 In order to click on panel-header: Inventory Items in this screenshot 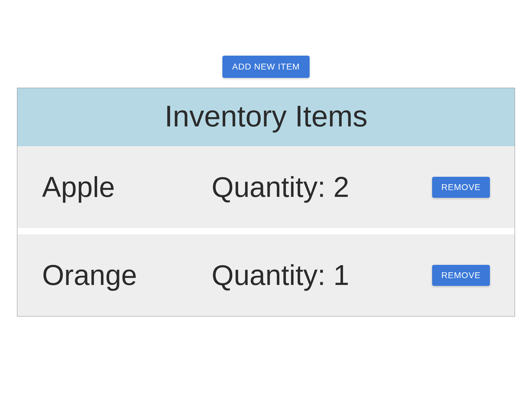, I will do `click(266, 117)`.